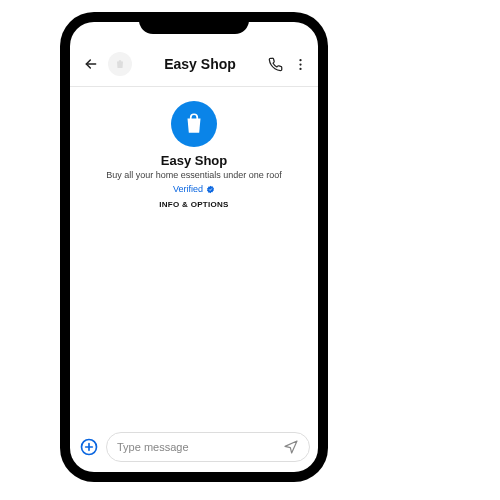  I want to click on call-button, so click(276, 64).